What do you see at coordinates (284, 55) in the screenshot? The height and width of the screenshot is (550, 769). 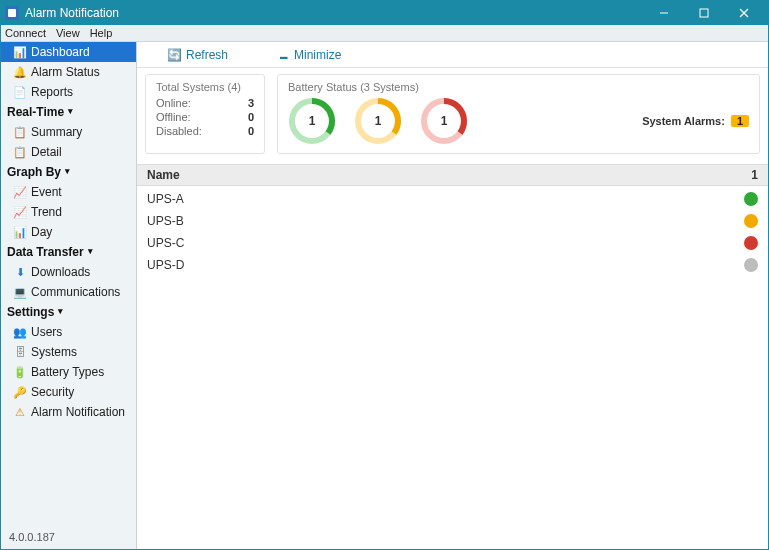 I see `minimize-icon: 🗕` at bounding box center [284, 55].